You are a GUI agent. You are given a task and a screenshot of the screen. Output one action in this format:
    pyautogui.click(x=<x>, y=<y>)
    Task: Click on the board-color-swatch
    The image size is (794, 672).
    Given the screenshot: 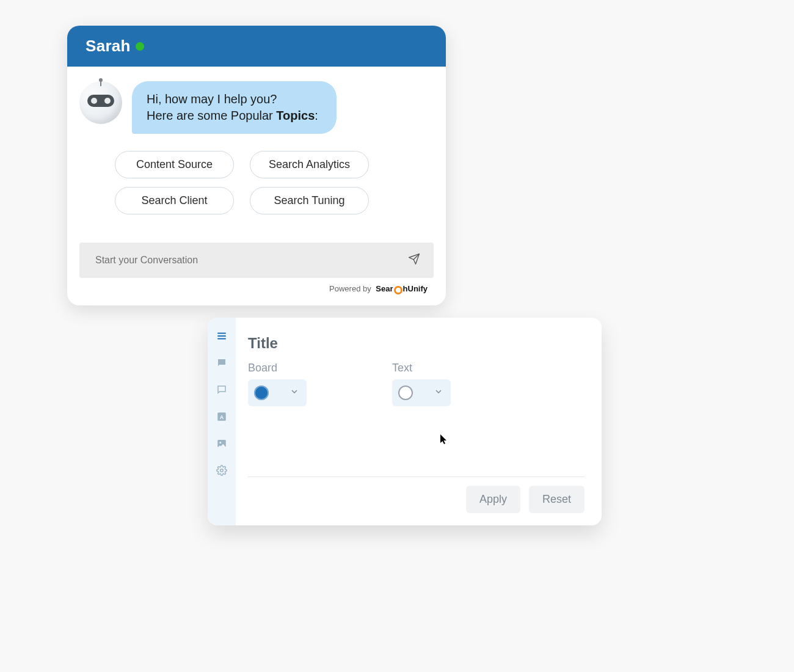 What is the action you would take?
    pyautogui.click(x=261, y=393)
    